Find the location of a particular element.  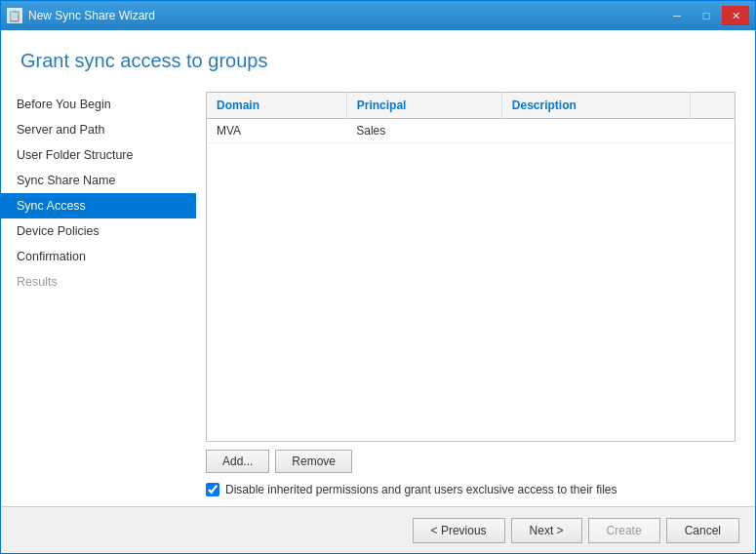

previous-button: < Previous is located at coordinates (458, 531).